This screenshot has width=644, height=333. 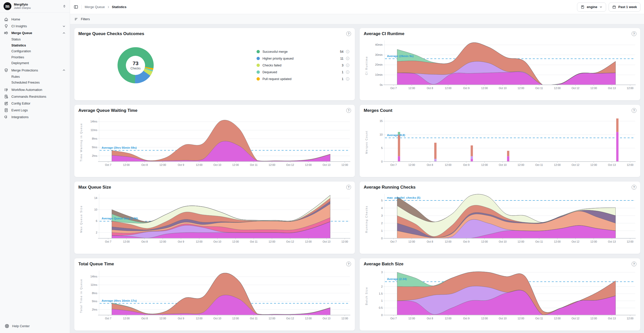 I want to click on sidebar-item-commands-restrictions: Commands Restrictions, so click(x=35, y=96).